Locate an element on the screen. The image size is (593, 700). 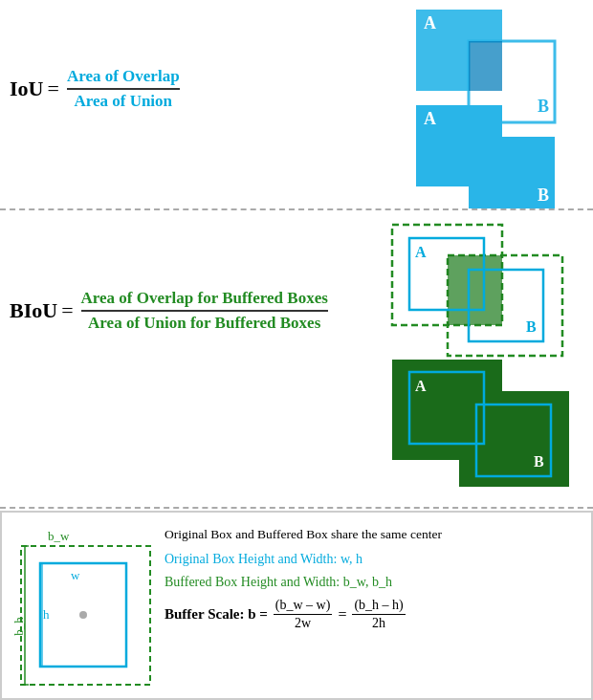
buffer-fraction-1: (b_w – w) 2w is located at coordinates (303, 614).